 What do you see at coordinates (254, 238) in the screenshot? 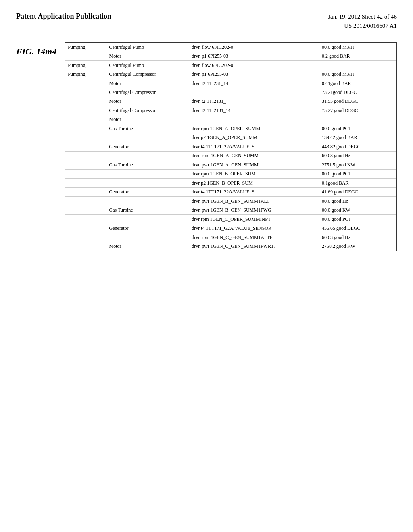
I see `cell-signal: drvn rpm 1GEN_C_GEN_SUMM1ALTF` at bounding box center [254, 238].